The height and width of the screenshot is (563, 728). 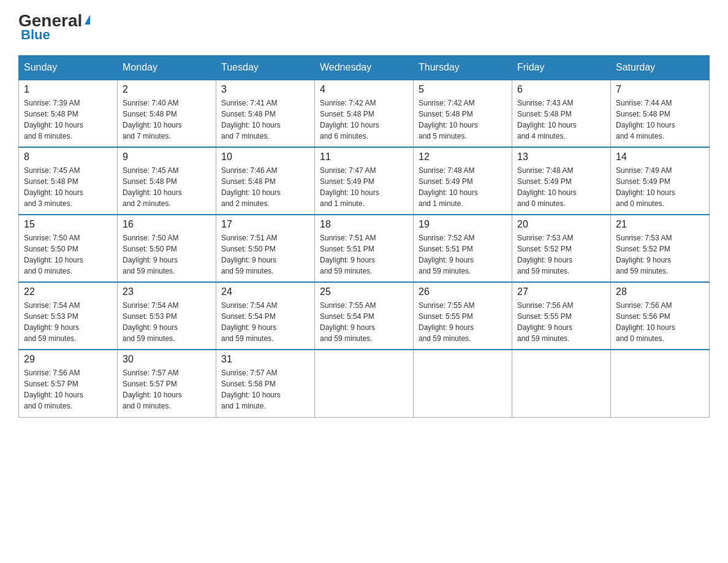 What do you see at coordinates (266, 181) in the screenshot?
I see `calendar-cell: 10Sunrise: 7:46 AMSunset: 5:48 PMDayligh…` at bounding box center [266, 181].